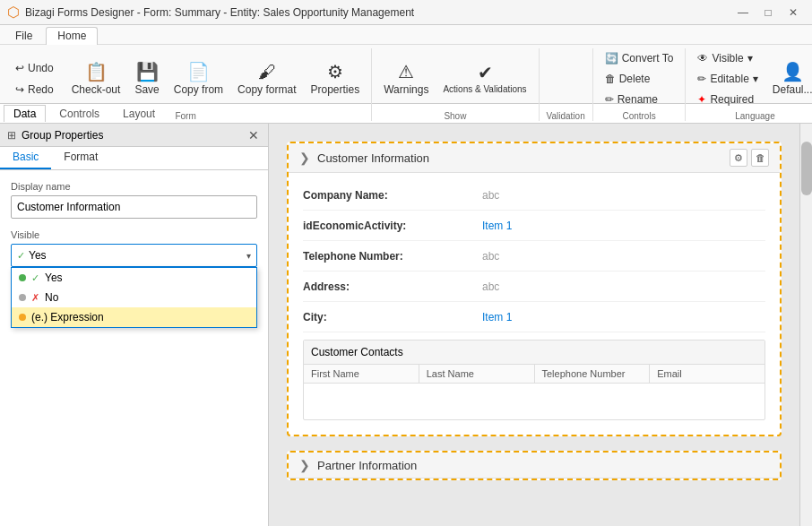 The image size is (812, 526). Describe the element at coordinates (134, 278) in the screenshot. I see `dropdown-item-yes: ✓ Yes` at that location.